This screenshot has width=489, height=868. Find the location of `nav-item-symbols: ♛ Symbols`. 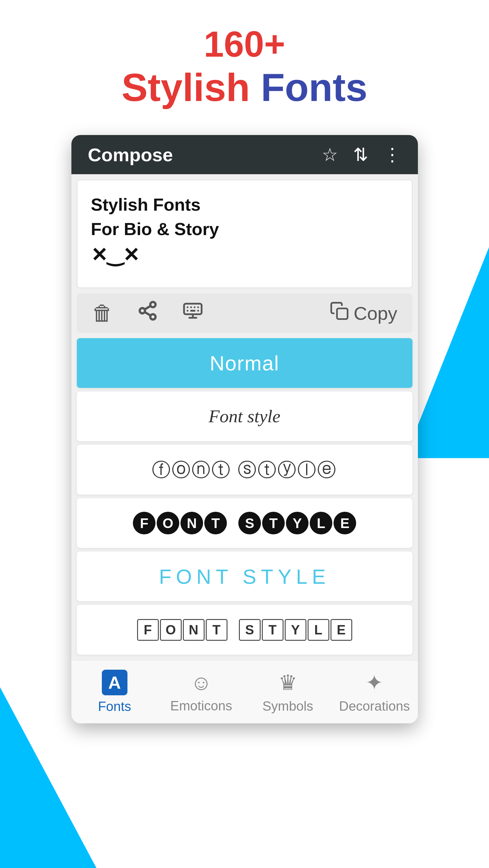

nav-item-symbols: ♛ Symbols is located at coordinates (288, 692).